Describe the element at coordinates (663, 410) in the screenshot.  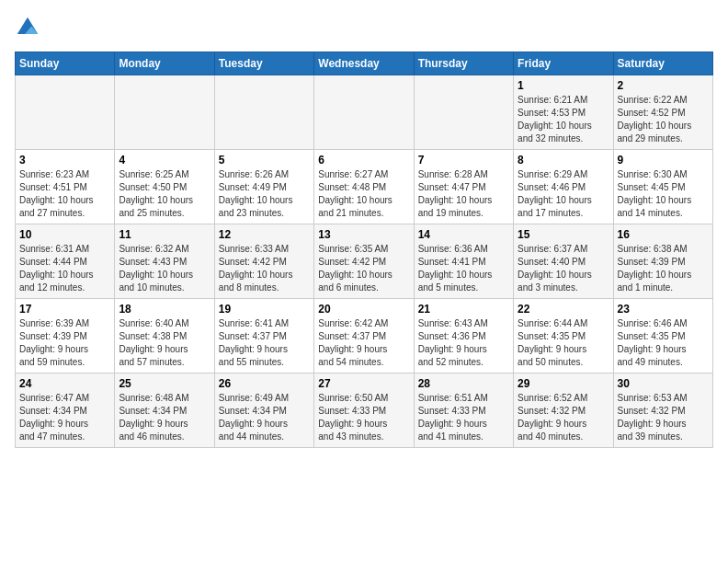
I see `calendar-cell: 30Sunrise: 6:53 AM Sunset: 4:32 PM Dayli…` at that location.